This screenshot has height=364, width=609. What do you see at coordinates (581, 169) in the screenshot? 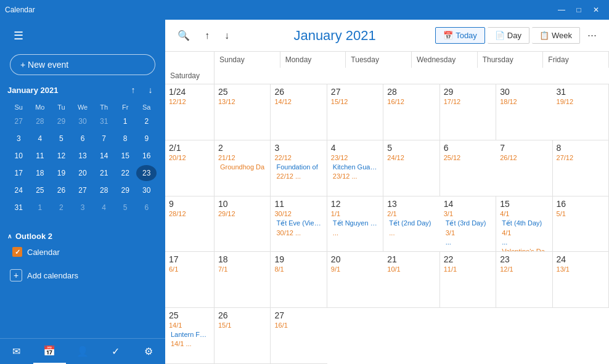
I see `calendar-cell: 827/12` at bounding box center [581, 169].